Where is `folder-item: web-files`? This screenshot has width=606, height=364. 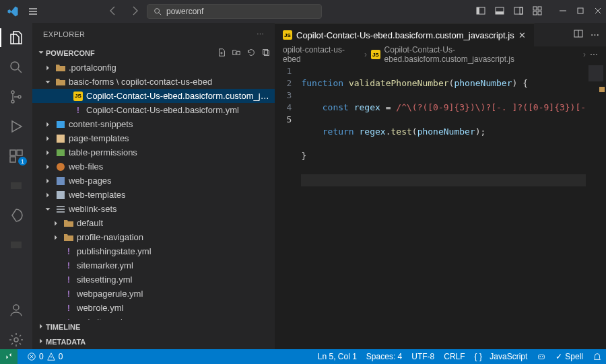 folder-item: web-files is located at coordinates (154, 167).